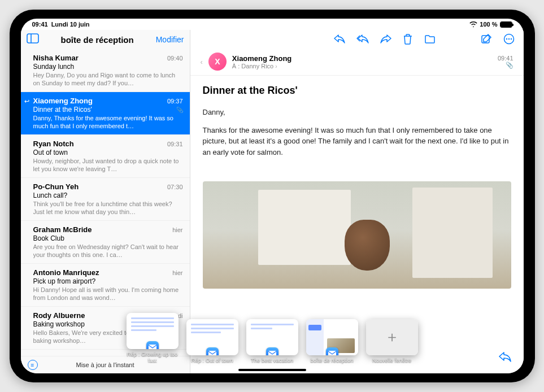 The height and width of the screenshot is (392, 544). What do you see at coordinates (108, 294) in the screenshot?
I see `msg-preview: Hi Danny! Hope all is well with you. I'm…` at bounding box center [108, 294].